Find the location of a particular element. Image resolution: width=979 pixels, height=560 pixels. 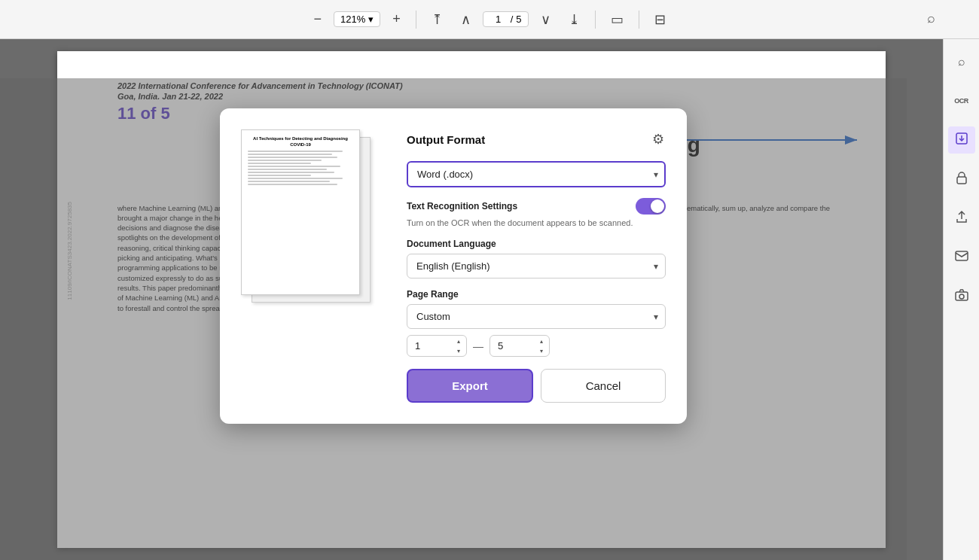

presentation-icon: ▭ is located at coordinates (618, 20).